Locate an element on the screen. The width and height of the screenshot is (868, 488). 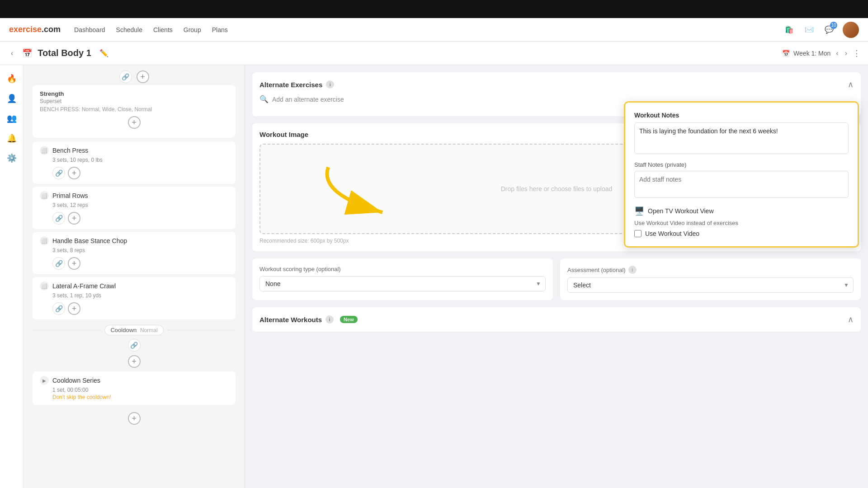
crawl-detail: 3 sets, 1 rep, 10 yds is located at coordinates (140, 296).